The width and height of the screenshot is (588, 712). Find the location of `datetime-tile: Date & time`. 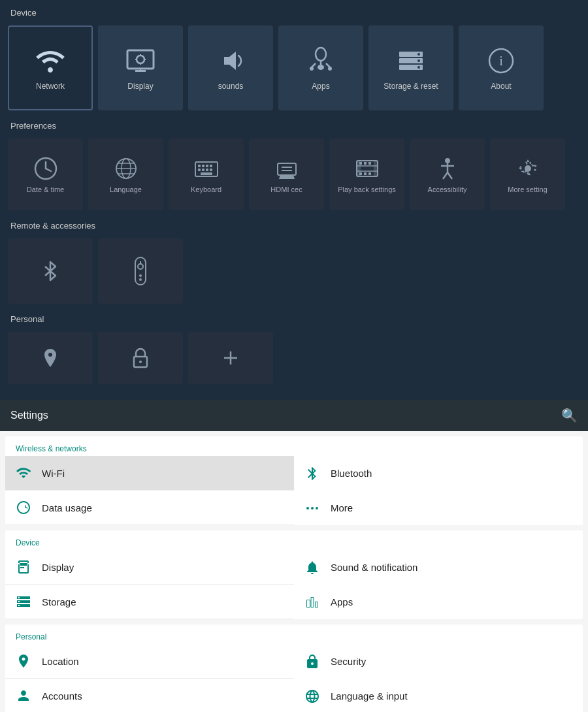

datetime-tile: Date & time is located at coordinates (46, 174).